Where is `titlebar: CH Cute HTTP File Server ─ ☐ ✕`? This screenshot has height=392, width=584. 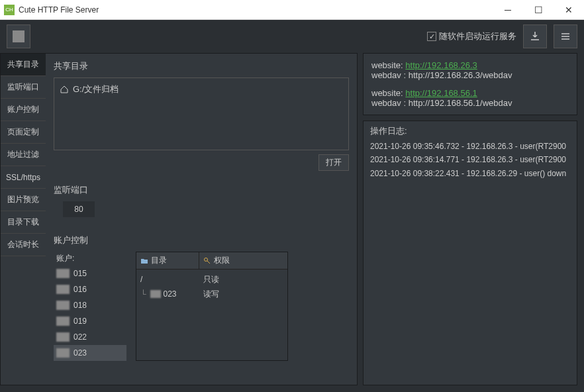 titlebar: CH Cute HTTP File Server ─ ☐ ✕ is located at coordinates (292, 10).